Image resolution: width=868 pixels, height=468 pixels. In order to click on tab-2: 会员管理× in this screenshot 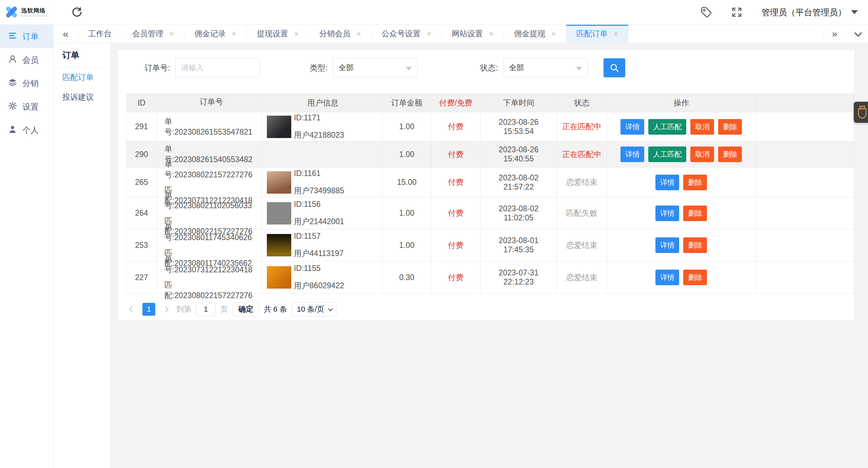, I will do `click(153, 34)`.